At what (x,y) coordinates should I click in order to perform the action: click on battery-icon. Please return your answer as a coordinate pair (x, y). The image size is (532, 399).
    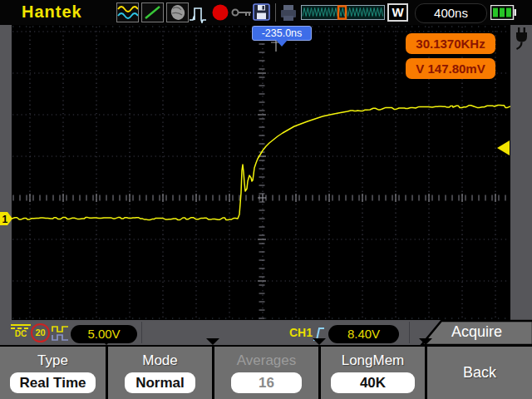
    Looking at the image, I should click on (504, 12).